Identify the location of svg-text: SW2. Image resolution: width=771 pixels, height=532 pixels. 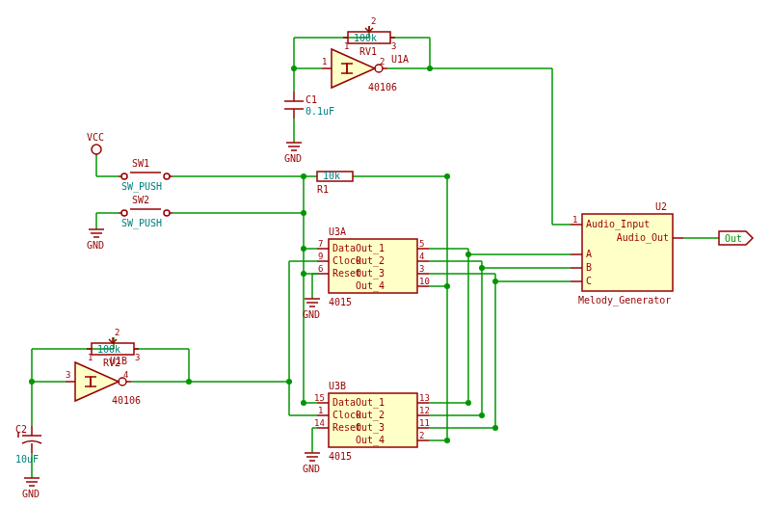
(141, 200).